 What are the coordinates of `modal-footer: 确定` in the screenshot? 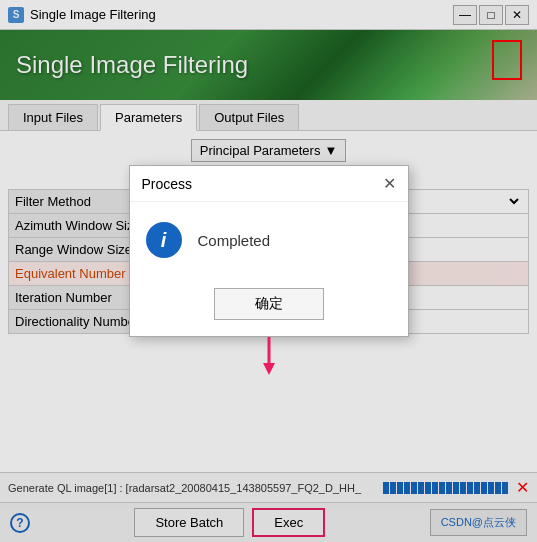 It's located at (269, 307).